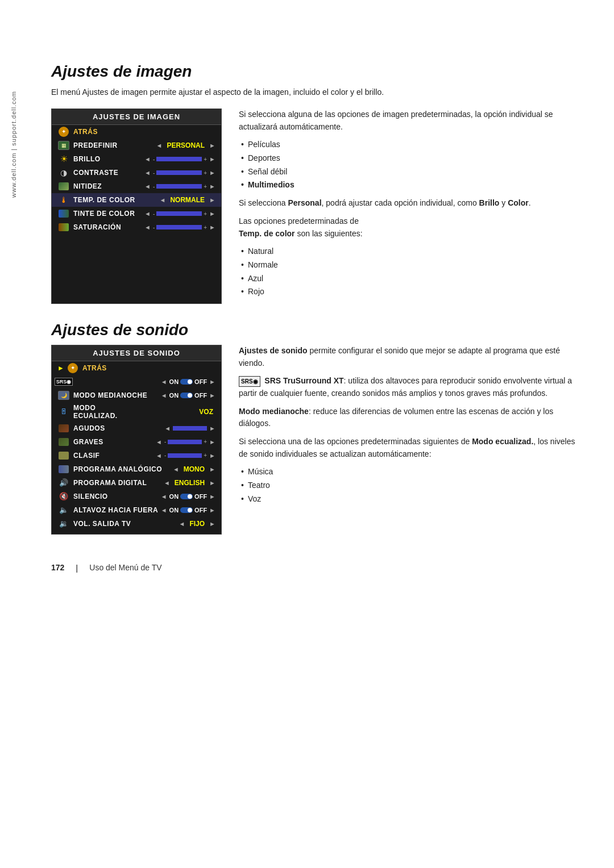  I want to click on clasif-bar-container: - +, so click(185, 456).